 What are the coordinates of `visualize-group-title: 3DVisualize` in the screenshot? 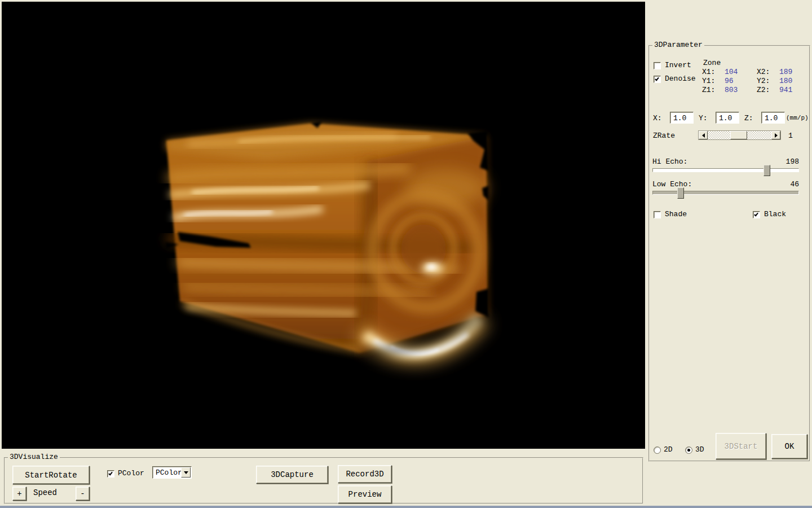 It's located at (34, 457).